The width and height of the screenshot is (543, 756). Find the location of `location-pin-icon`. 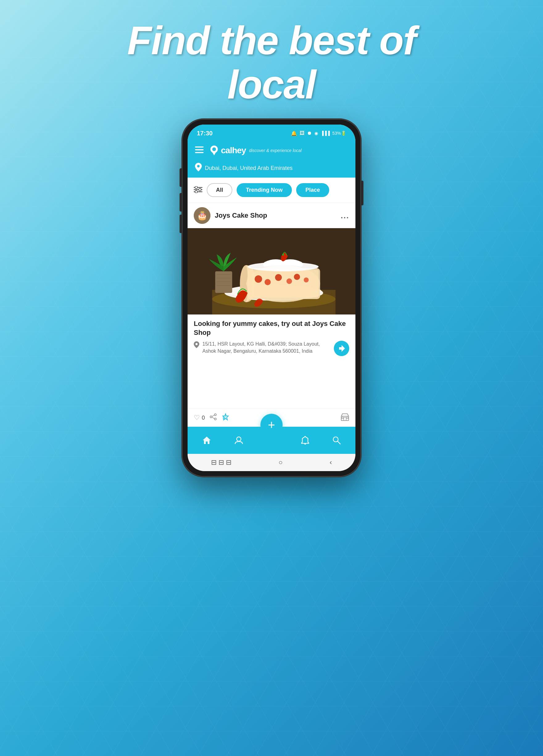

location-pin-icon is located at coordinates (198, 168).